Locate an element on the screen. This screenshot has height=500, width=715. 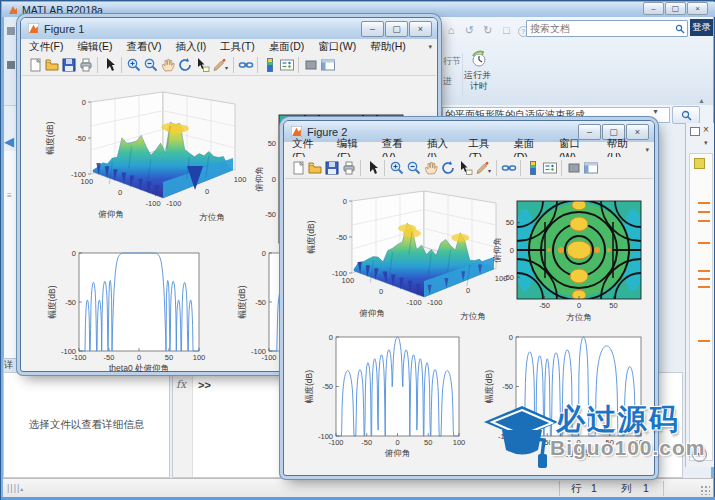
undo-icon: ↺ is located at coordinates (469, 30).